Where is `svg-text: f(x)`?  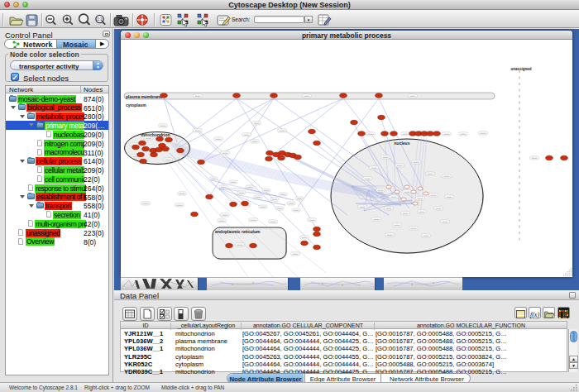 svg-text: f(x) is located at coordinates (534, 314).